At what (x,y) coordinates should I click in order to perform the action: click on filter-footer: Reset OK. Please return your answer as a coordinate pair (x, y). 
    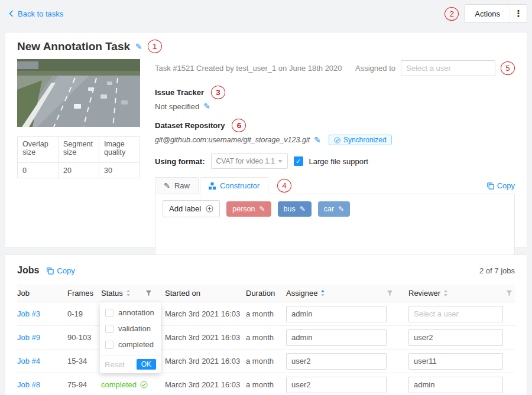
    Looking at the image, I should click on (130, 364).